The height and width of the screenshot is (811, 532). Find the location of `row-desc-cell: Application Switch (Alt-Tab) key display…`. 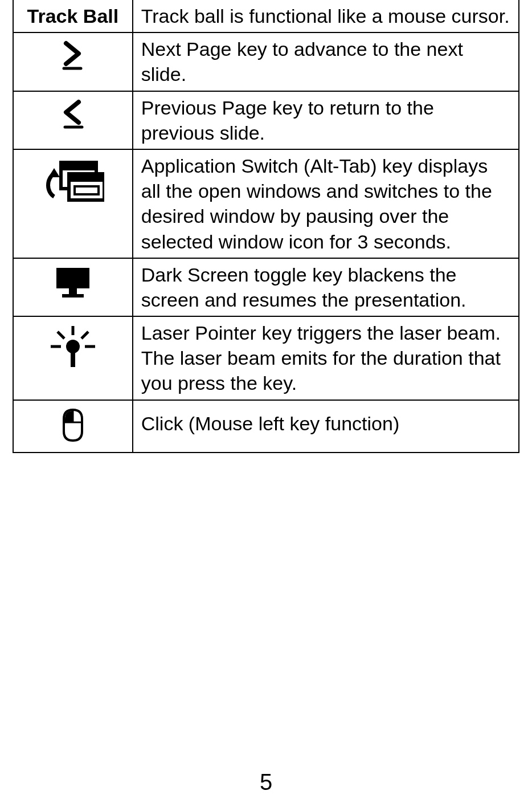

row-desc-cell: Application Switch (Alt-Tab) key display… is located at coordinates (326, 204).